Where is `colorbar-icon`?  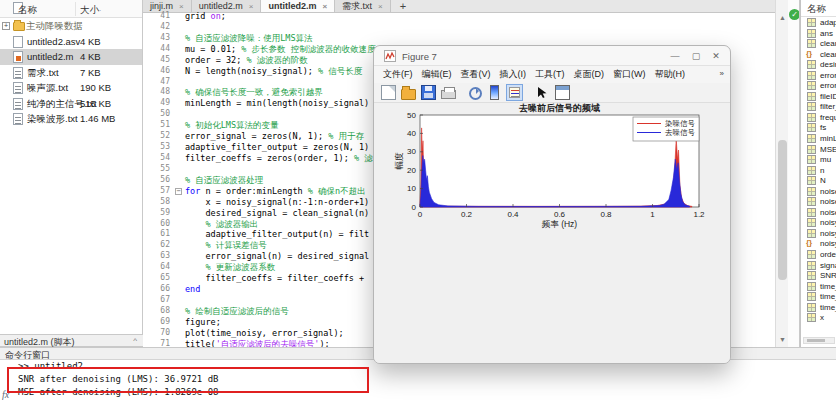
colorbar-icon is located at coordinates (494, 92).